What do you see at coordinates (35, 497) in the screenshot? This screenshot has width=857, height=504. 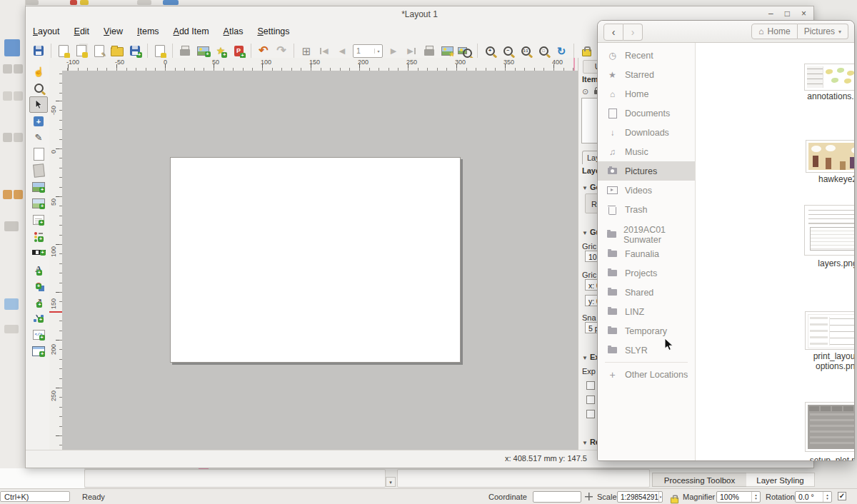 I see `locator-input: Ctrl+K)` at bounding box center [35, 497].